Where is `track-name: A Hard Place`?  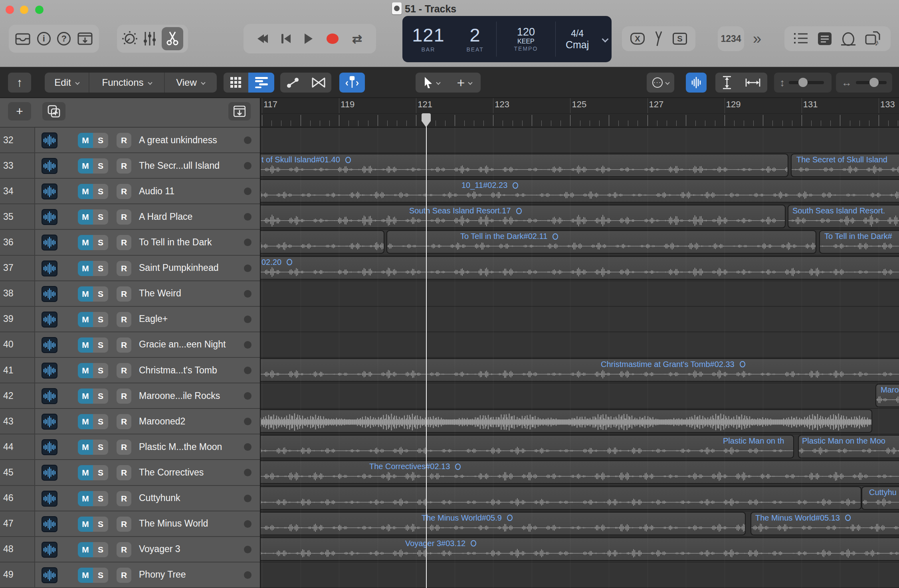 track-name: A Hard Place is located at coordinates (166, 217).